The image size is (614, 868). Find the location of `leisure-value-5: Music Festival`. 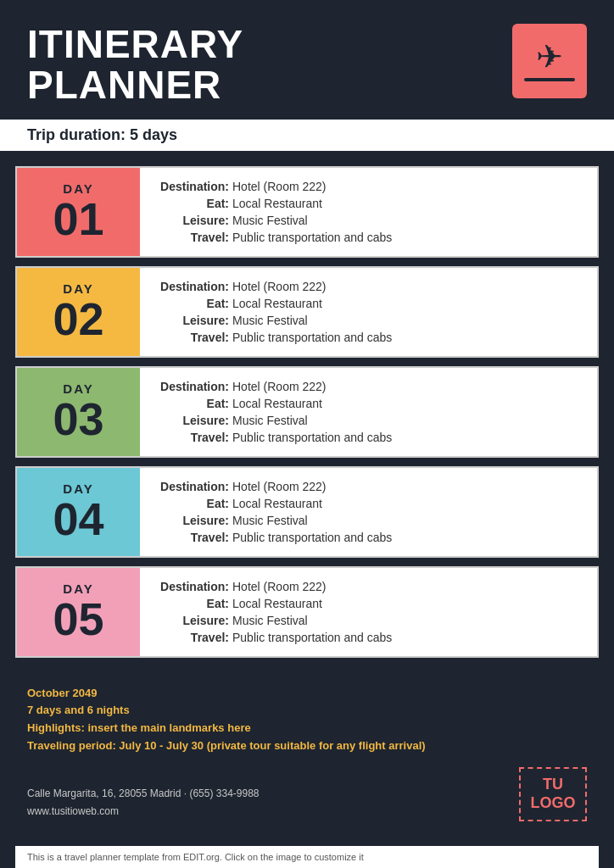

leisure-value-5: Music Festival is located at coordinates (270, 620).